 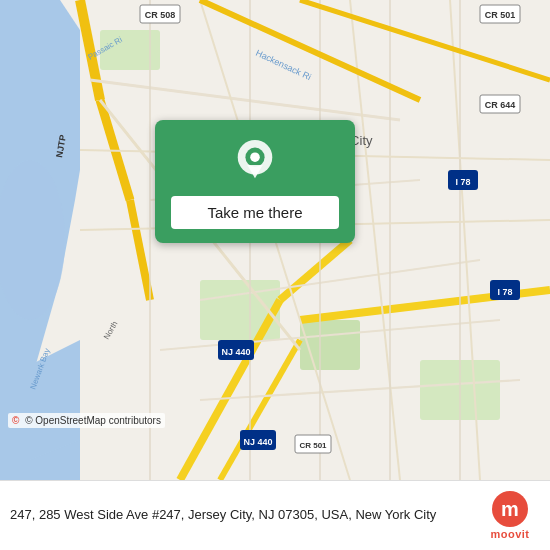 What do you see at coordinates (510, 509) in the screenshot?
I see `moovit-m-icon: m` at bounding box center [510, 509].